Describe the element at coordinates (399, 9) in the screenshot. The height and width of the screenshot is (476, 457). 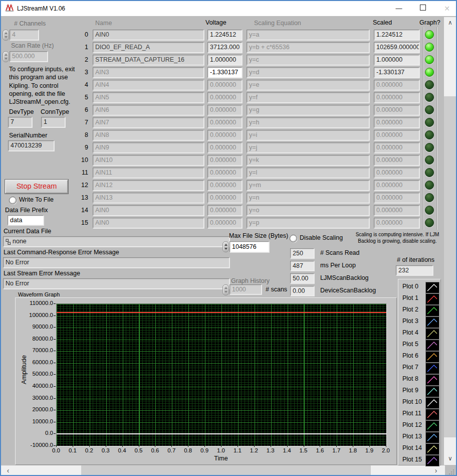
I see `minimize-button: —` at that location.